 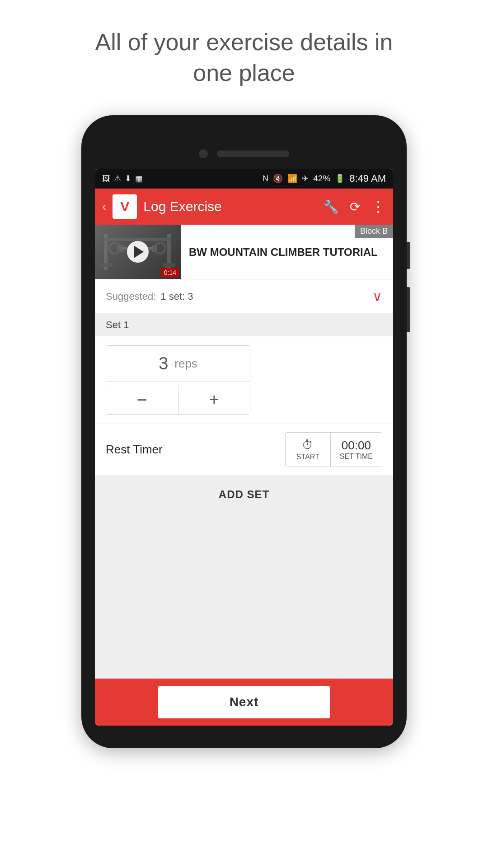 What do you see at coordinates (244, 154) in the screenshot?
I see `phone-top` at bounding box center [244, 154].